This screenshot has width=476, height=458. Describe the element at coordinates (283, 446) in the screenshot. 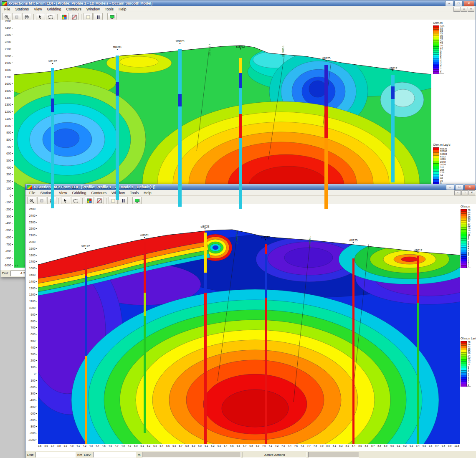

I see `x-tick: 7.3` at that location.